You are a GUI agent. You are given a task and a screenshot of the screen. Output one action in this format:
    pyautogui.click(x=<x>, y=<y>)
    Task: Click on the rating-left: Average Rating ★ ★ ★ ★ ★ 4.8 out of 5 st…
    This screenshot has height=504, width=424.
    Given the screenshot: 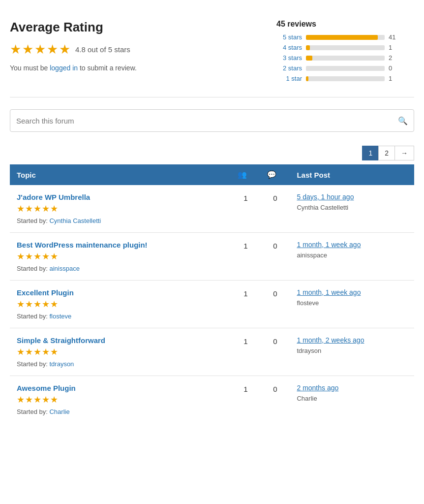 What is the action you would take?
    pyautogui.click(x=133, y=46)
    